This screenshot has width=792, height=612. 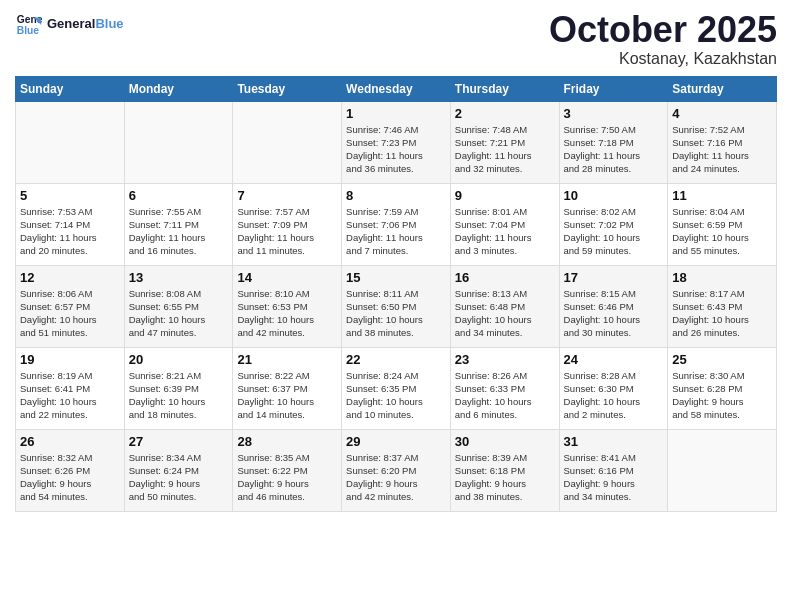 What do you see at coordinates (722, 150) in the screenshot?
I see `day-info: Sunrise: 7:52 AM Sunset: 7:16 PM Dayligh…` at bounding box center [722, 150].